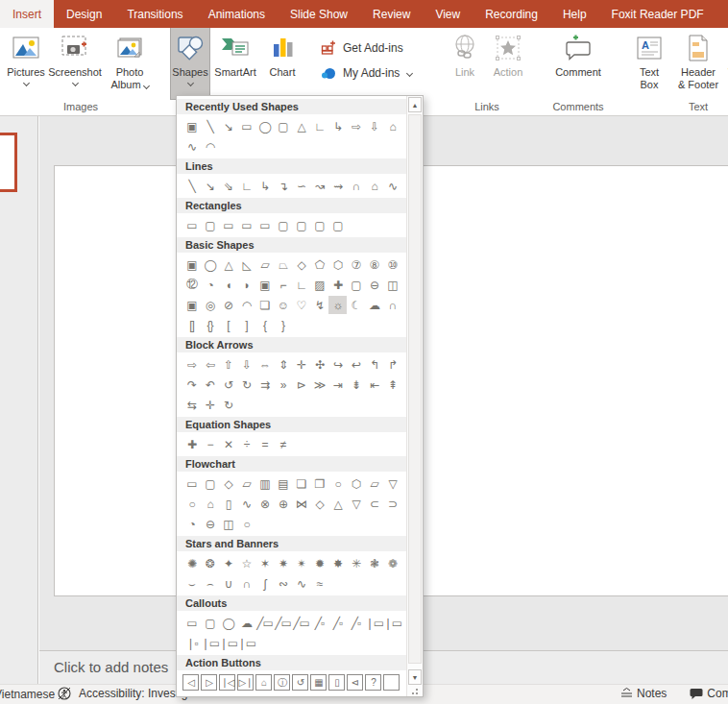 The image size is (728, 704). I want to click on tab-design: Design, so click(85, 13).